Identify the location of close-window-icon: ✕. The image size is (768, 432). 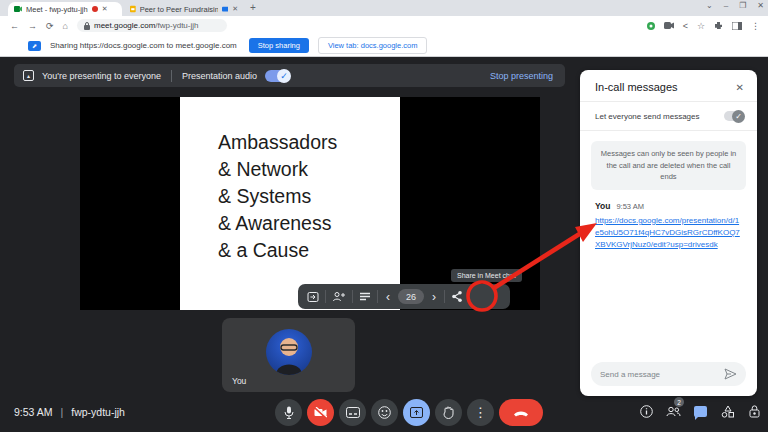
(760, 6).